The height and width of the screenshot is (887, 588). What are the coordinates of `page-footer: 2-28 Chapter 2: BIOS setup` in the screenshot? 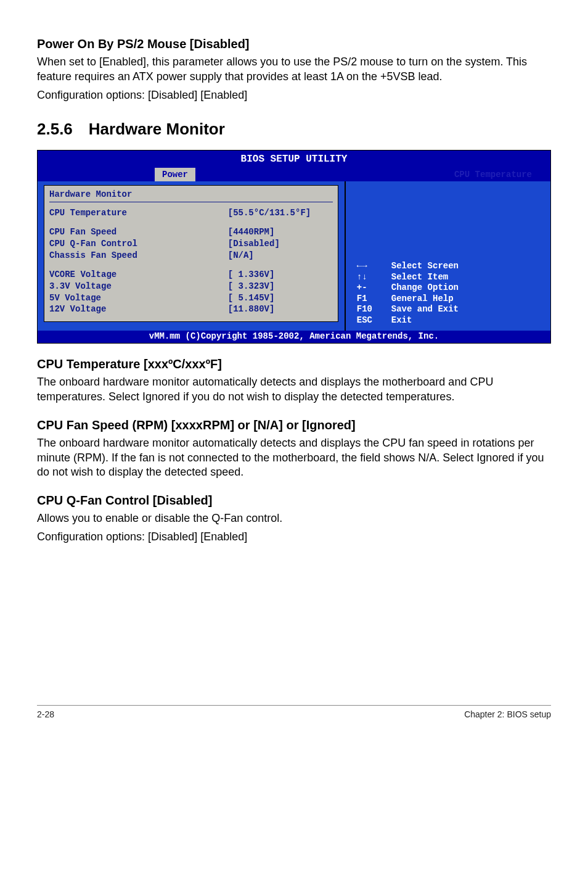 It's located at (294, 712).